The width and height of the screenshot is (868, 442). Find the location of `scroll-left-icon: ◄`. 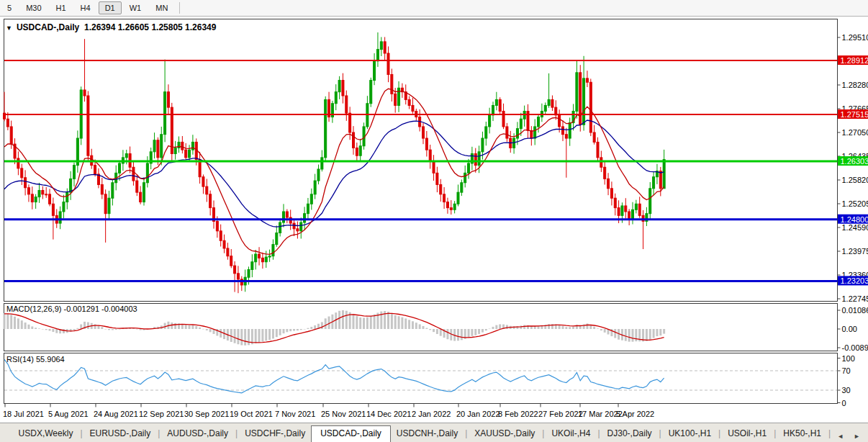

scroll-left-icon: ◄ is located at coordinates (841, 436).